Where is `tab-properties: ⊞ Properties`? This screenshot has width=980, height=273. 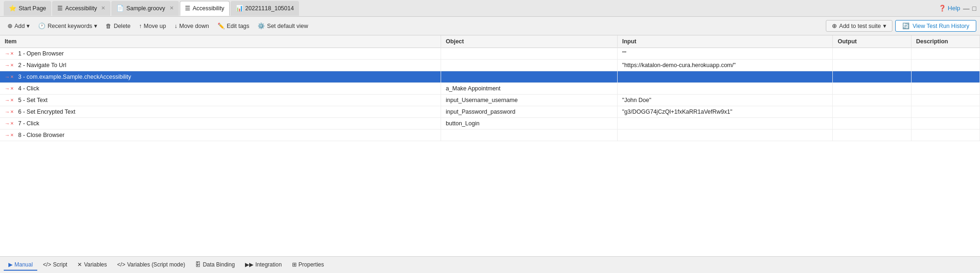 tab-properties: ⊞ Properties is located at coordinates (308, 265).